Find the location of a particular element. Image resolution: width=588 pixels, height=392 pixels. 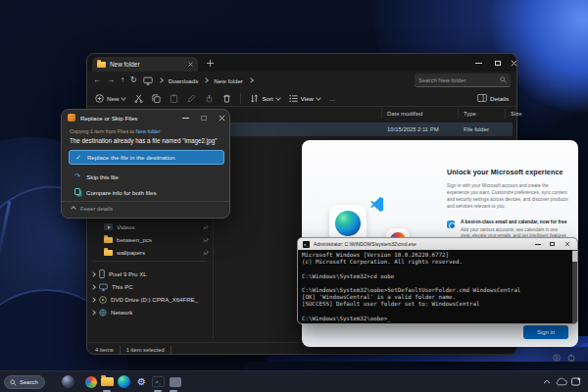

replace-or-skip-dialog: Replace or Skip Files Copying 1 item fro… is located at coordinates (145, 164).